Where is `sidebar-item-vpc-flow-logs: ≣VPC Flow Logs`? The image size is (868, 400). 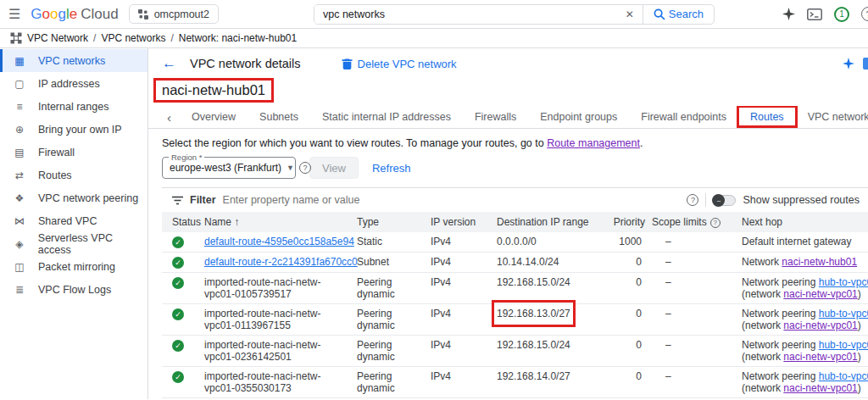
sidebar-item-vpc-flow-logs: ≣VPC Flow Logs is located at coordinates (74, 290).